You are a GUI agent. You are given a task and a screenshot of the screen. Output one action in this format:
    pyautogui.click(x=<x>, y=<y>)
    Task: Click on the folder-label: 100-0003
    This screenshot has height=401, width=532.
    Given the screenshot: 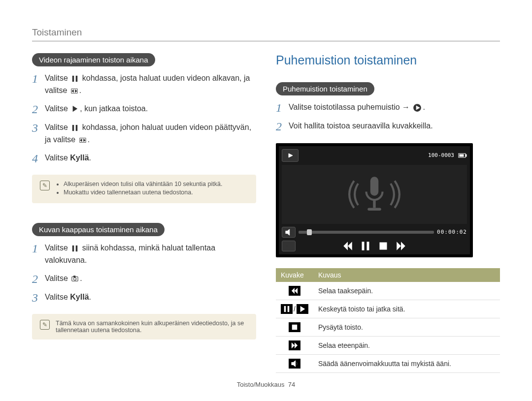 What is the action you would take?
    pyautogui.click(x=441, y=155)
    